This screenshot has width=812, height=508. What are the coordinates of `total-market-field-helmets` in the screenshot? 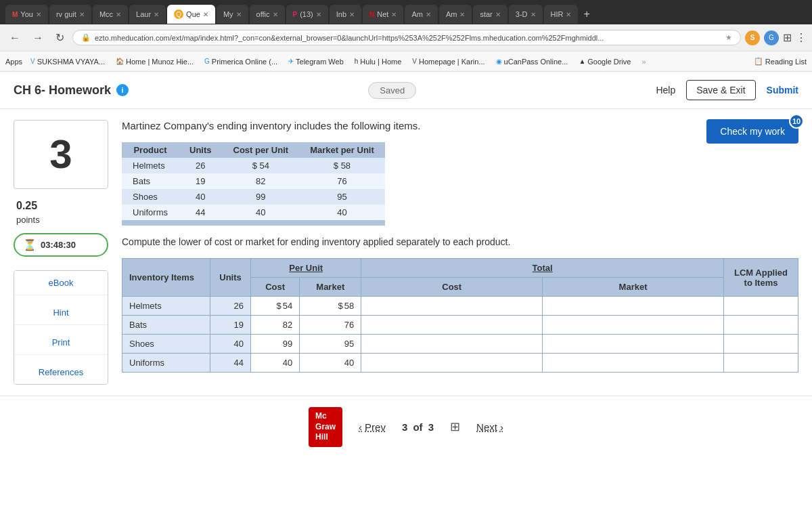 It's located at (633, 306).